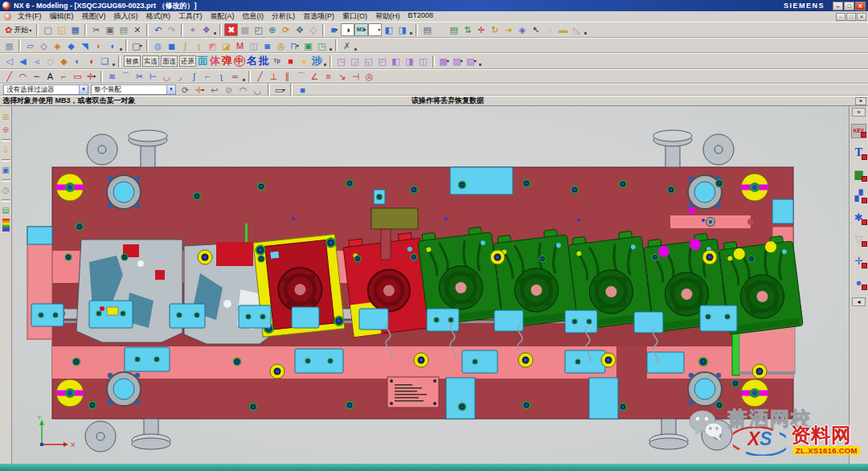  What do you see at coordinates (389, 30) in the screenshot?
I see `front-view-icon: ◧` at bounding box center [389, 30].